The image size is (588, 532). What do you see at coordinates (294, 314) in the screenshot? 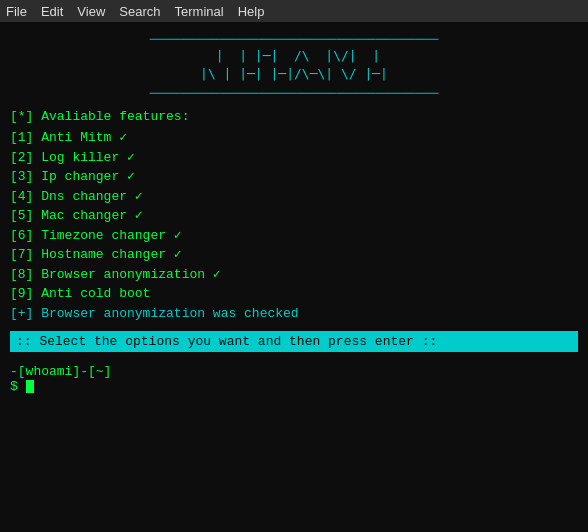
I see `feature-item-10: [+] Browser anonymization was checked` at bounding box center [294, 314].